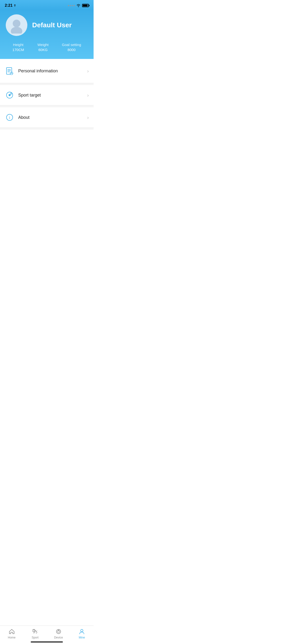  Describe the element at coordinates (15, 6) in the screenshot. I see `location-icon` at that location.